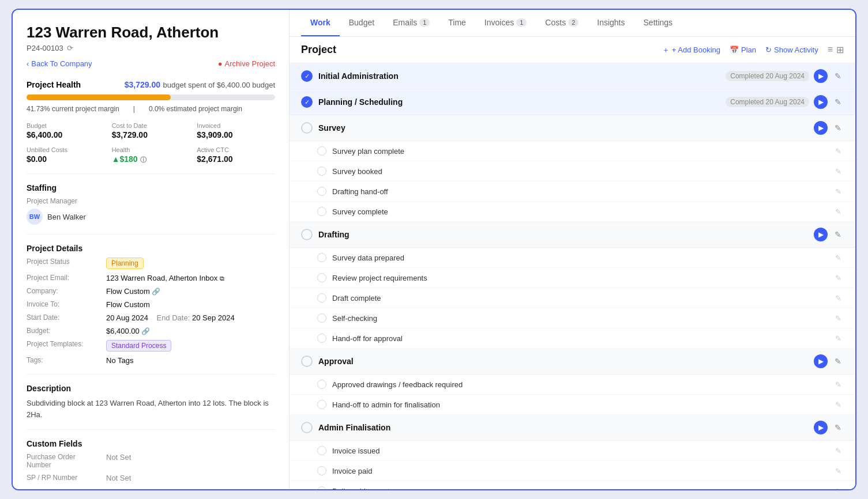 The width and height of the screenshot is (868, 499). I want to click on tab-settings: Settings, so click(659, 23).